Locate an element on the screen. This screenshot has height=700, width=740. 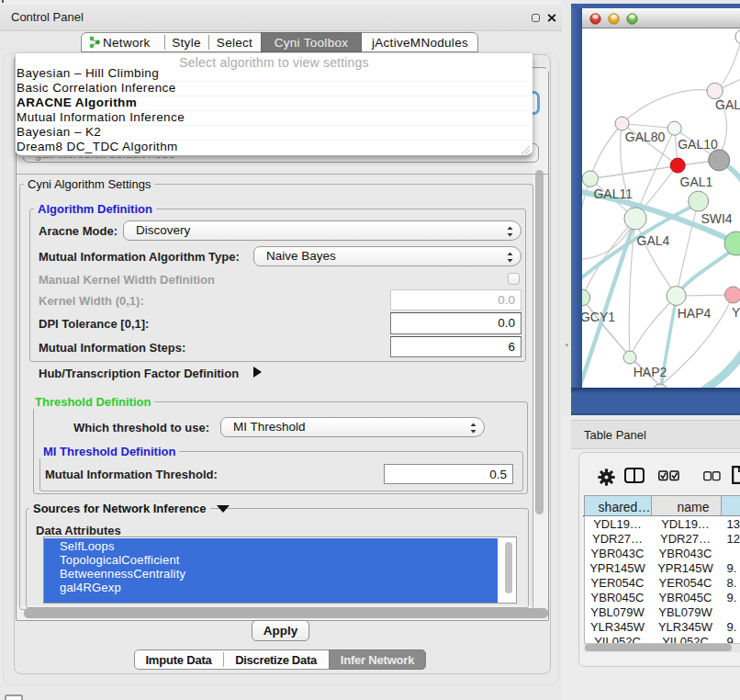
svg-text: GCY1 is located at coordinates (599, 317).